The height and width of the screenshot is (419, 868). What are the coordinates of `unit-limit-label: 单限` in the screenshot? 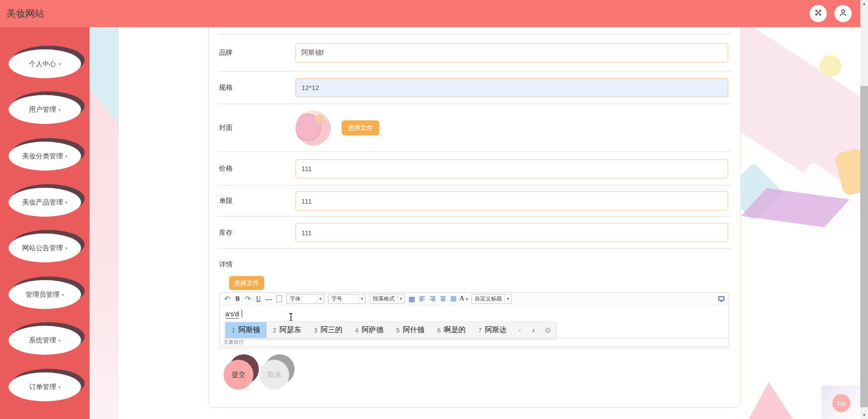 It's located at (257, 201).